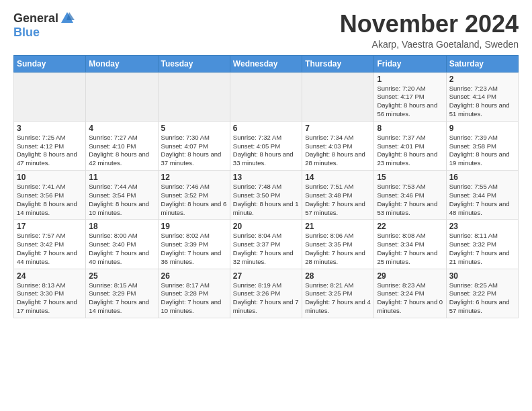 This screenshot has height=411, width=532. Describe the element at coordinates (339, 145) in the screenshot. I see `calendar-cell: 7Sunrise: 7:34 AM Sunset: 4:03 PM Daylig…` at that location.